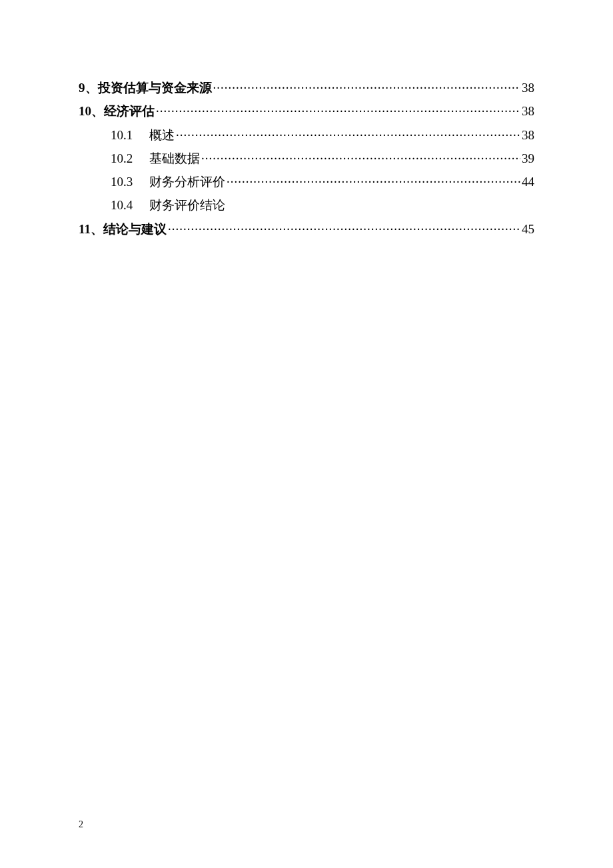 The height and width of the screenshot is (868, 613). What do you see at coordinates (129, 111) in the screenshot?
I see `toc-title: 经济评估` at bounding box center [129, 111].